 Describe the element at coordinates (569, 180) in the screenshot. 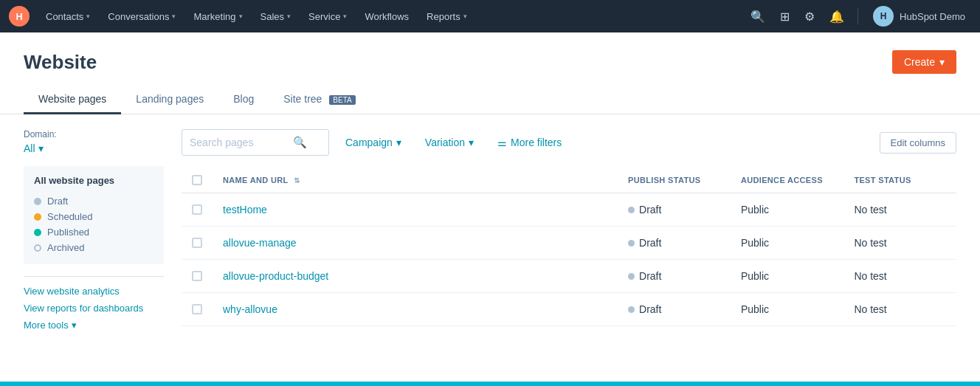

I see `table-header-row: NAME AND URL ⇅ PUBLISH STATUS AUDIENCE A…` at that location.